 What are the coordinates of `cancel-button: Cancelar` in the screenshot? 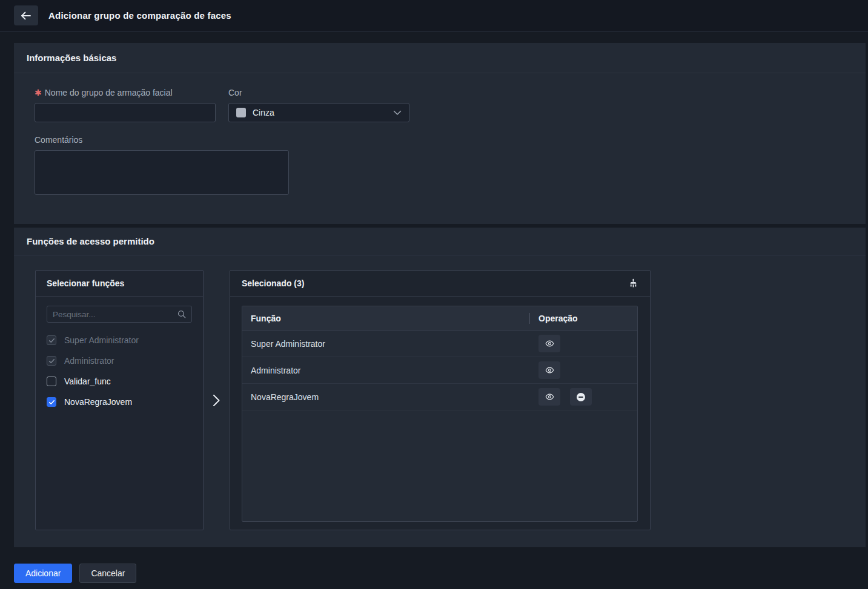 It's located at (108, 573).